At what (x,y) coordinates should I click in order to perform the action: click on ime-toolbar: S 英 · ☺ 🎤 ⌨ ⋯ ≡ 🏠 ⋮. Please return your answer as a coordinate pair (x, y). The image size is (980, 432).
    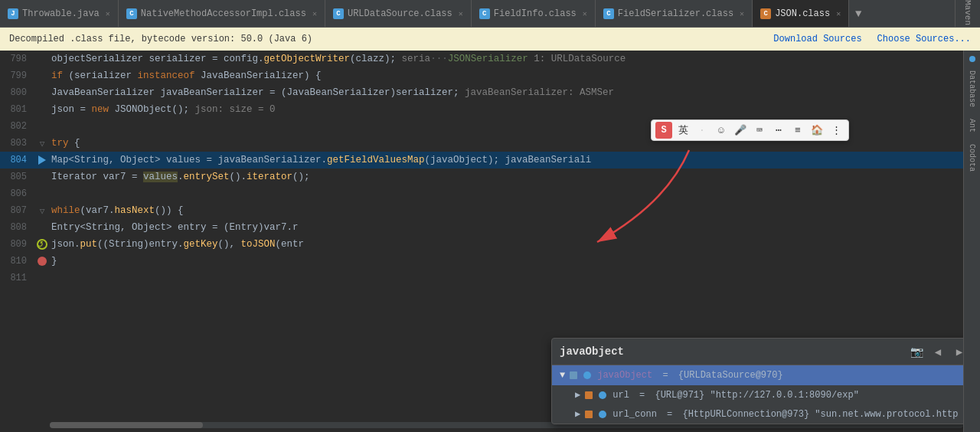
    Looking at the image, I should click on (750, 130).